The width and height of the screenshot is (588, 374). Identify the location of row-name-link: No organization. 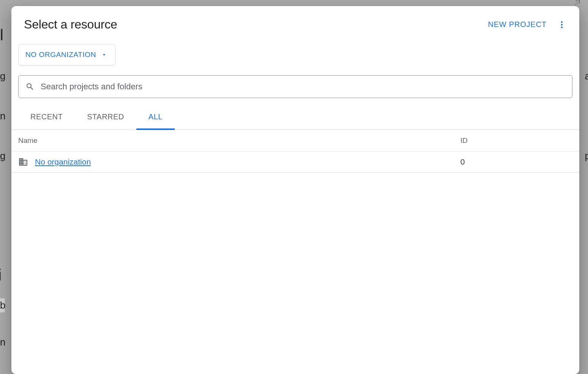
(63, 162).